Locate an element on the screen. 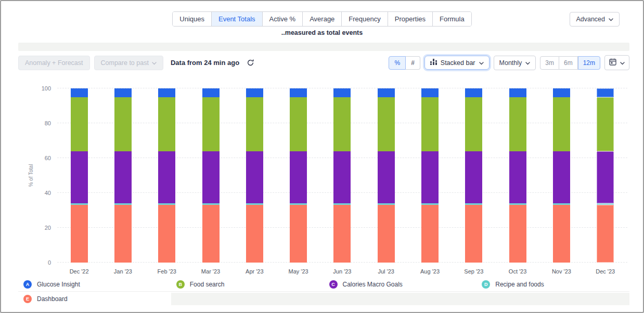 The width and height of the screenshot is (644, 313). advanced-button: Advanced is located at coordinates (595, 19).